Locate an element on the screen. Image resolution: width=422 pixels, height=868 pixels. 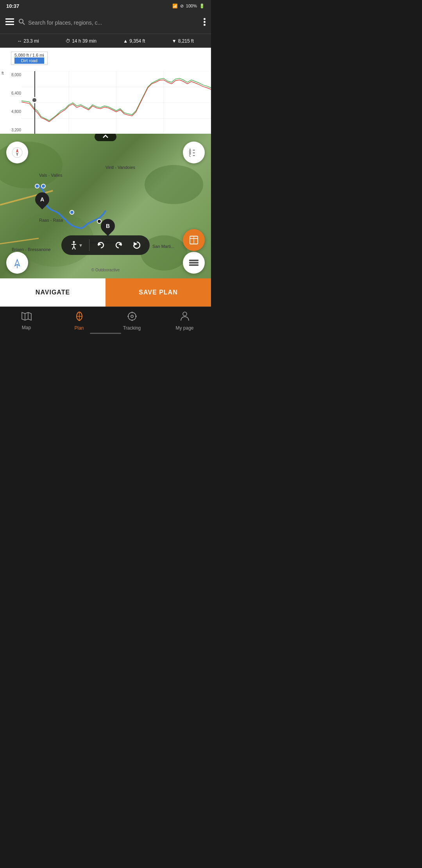
waypoint-b-marker: B is located at coordinates (108, 226).